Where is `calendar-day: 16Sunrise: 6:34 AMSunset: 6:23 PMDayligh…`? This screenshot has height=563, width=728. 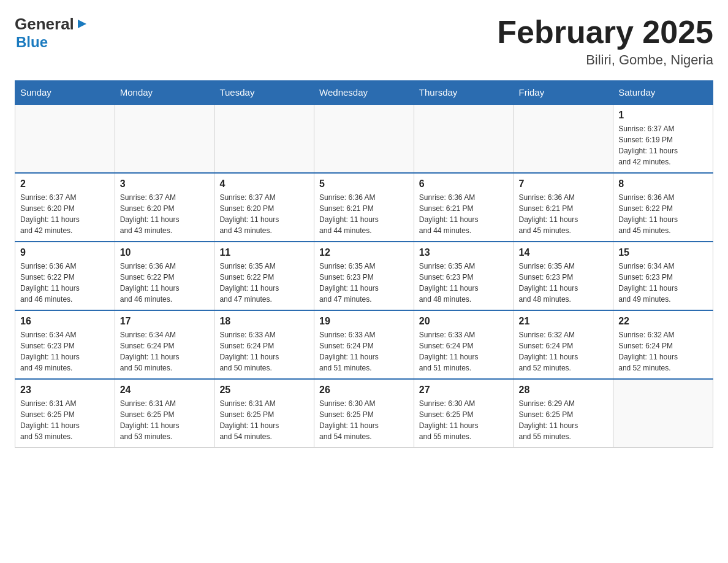 calendar-day: 16Sunrise: 6:34 AMSunset: 6:23 PMDayligh… is located at coordinates (65, 345).